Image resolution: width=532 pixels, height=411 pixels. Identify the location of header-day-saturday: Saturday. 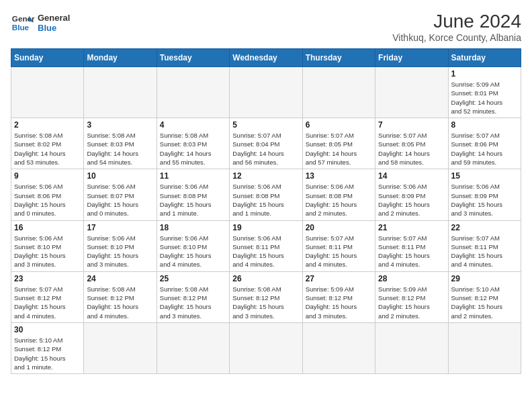
(484, 58).